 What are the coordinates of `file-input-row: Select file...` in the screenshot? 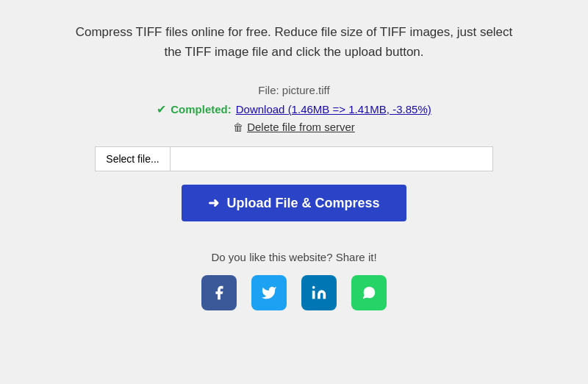 It's located at (294, 159).